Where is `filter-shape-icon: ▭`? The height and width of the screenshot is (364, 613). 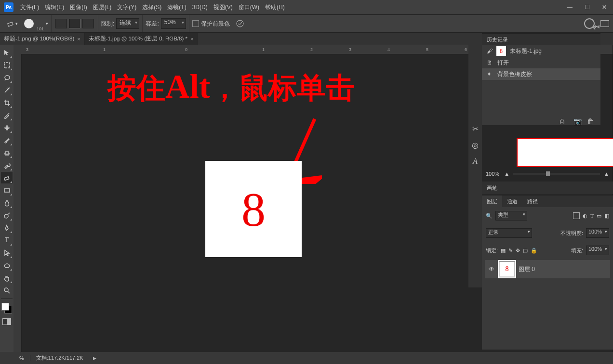
filter-shape-icon: ▭ is located at coordinates (599, 216).